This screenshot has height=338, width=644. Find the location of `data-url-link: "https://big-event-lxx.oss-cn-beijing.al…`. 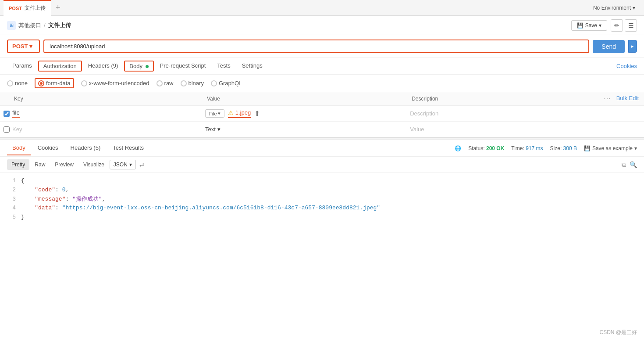

data-url-link: "https://big-event-lxx.oss-cn-beijing.al… is located at coordinates (221, 208).